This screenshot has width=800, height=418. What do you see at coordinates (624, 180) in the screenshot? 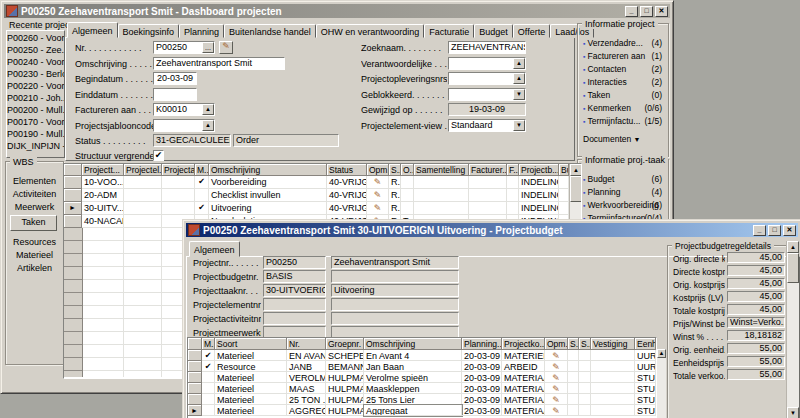
I see `info-link-budget: ▪Budget(6)` at bounding box center [624, 180].